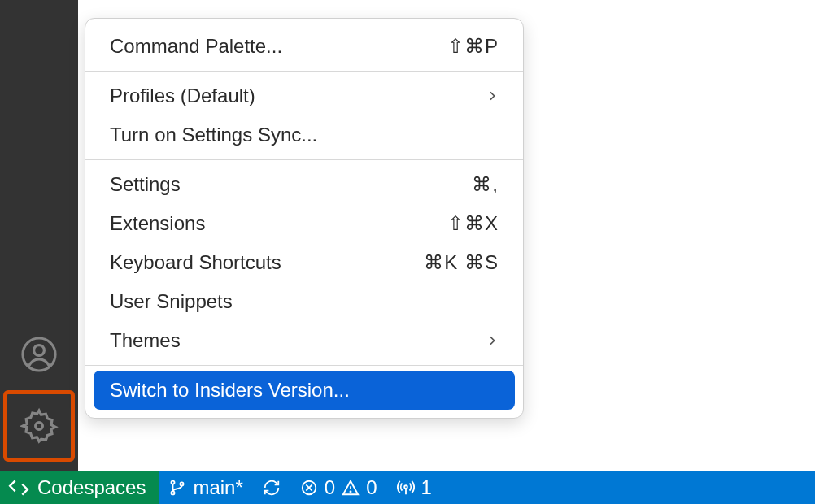  Describe the element at coordinates (272, 488) in the screenshot. I see `status-sync` at that location.